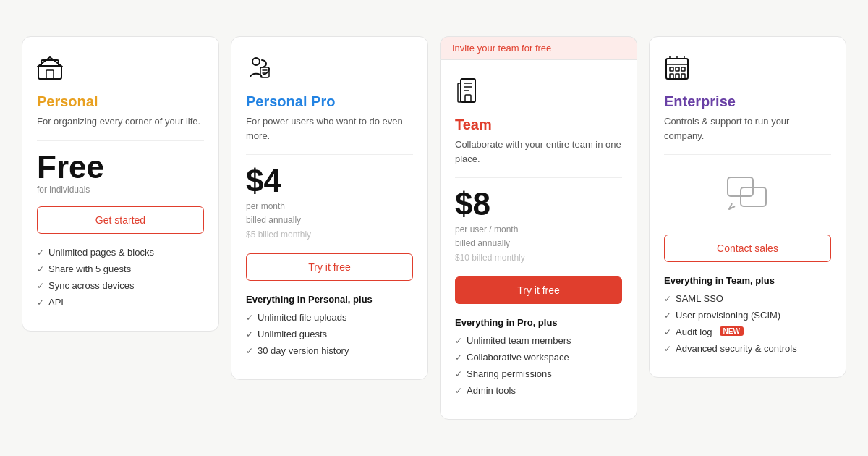  What do you see at coordinates (538, 48) in the screenshot?
I see `promo-banner: Invite your team for free` at bounding box center [538, 48].